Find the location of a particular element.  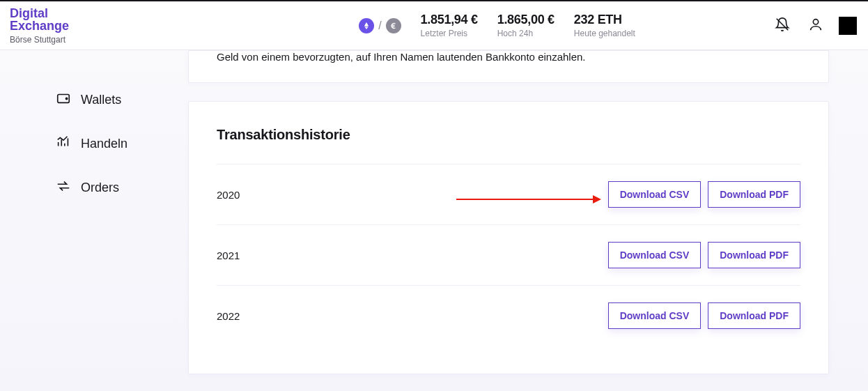

history-year: 2022 is located at coordinates (228, 316).